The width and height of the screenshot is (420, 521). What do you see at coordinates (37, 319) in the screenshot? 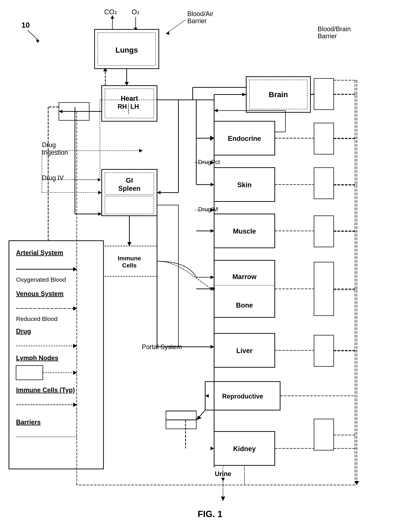
I see `svg-text: Reduced Blood` at bounding box center [37, 319].